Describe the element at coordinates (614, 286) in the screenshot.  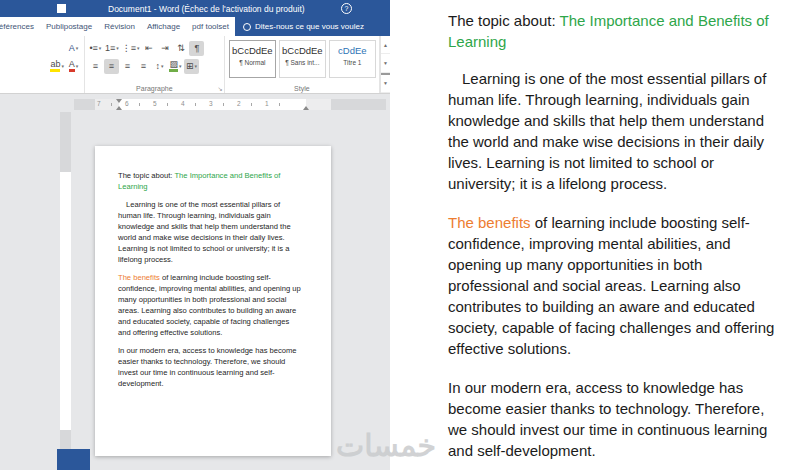
I see `preview-paragraph-2: The benefits of learning include boostin…` at that location.